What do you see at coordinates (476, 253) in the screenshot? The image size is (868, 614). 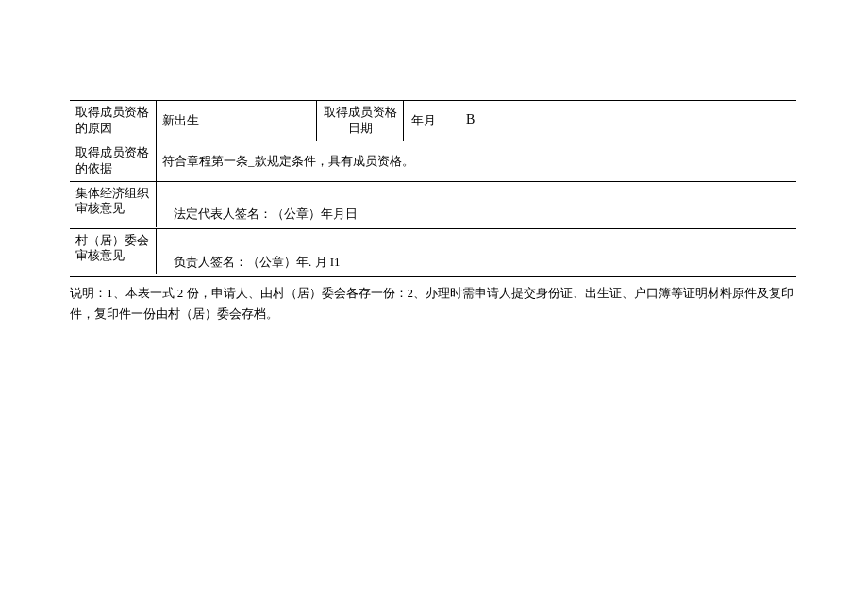 I see `value-village-opinion: 负责人签名：（公章）年. 月 I1` at bounding box center [476, 253].